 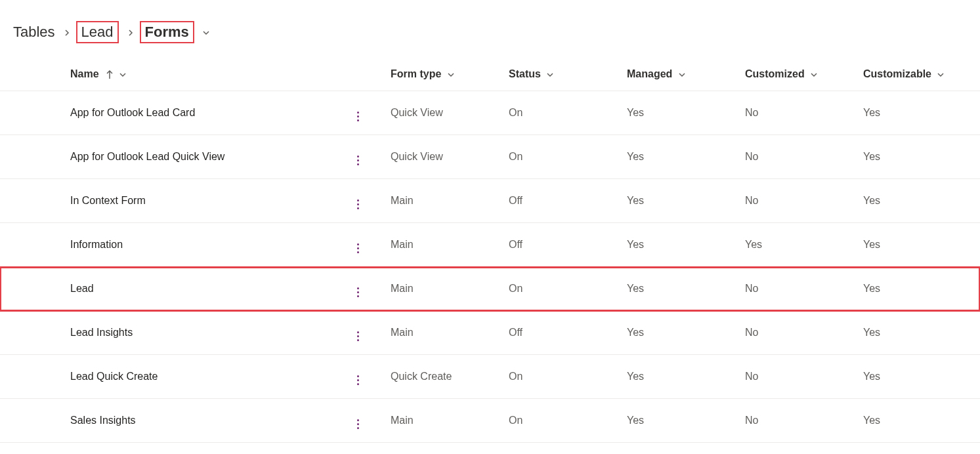 I want to click on column-header-status: Status, so click(x=563, y=75).